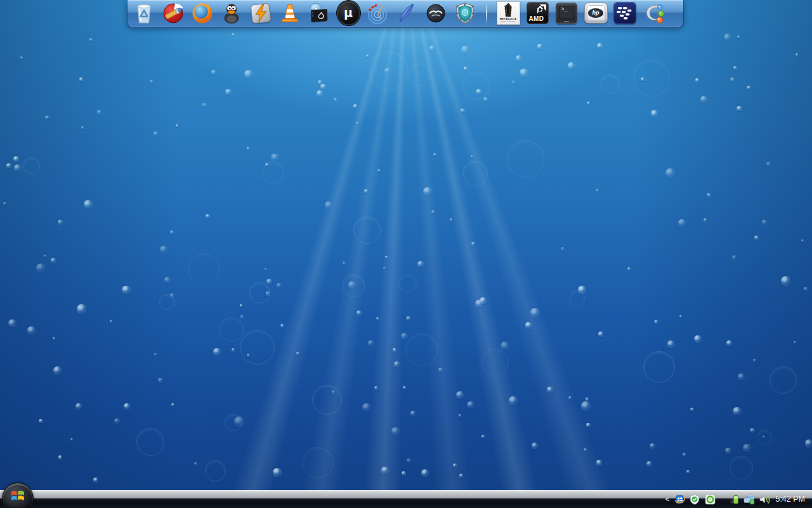 The height and width of the screenshot is (508, 812). What do you see at coordinates (654, 13) in the screenshot?
I see `dock-item-objectdock` at bounding box center [654, 13].